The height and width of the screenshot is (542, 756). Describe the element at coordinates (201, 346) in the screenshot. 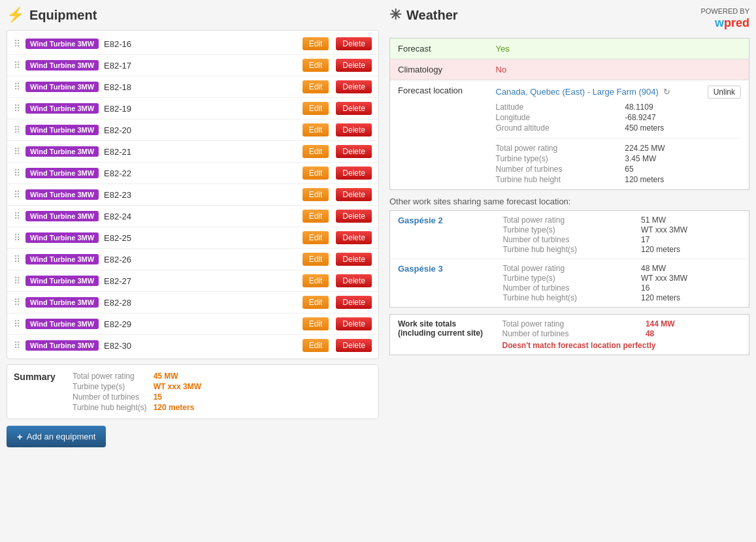

I see `equipment-name: E82-30` at that location.